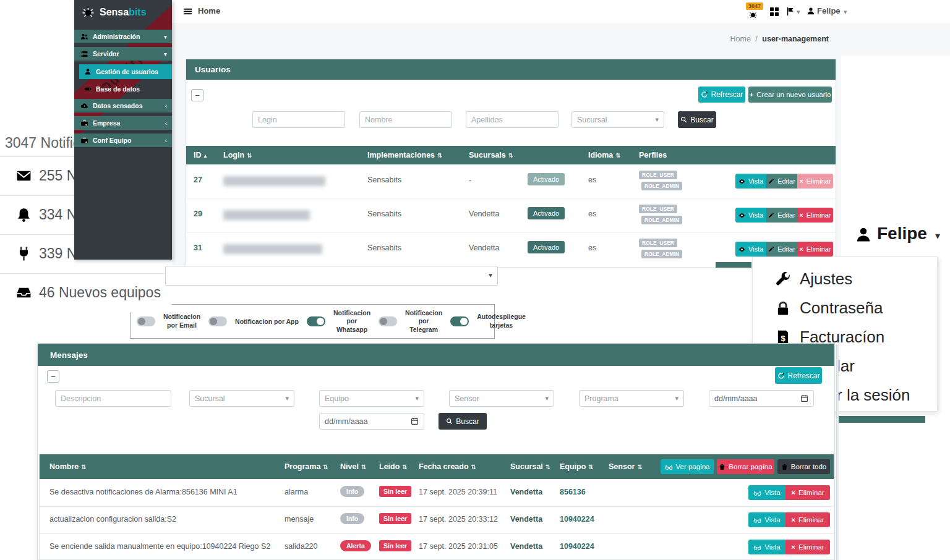  What do you see at coordinates (502, 398) in the screenshot?
I see `filter-sensor-select: Sensor▾` at bounding box center [502, 398].